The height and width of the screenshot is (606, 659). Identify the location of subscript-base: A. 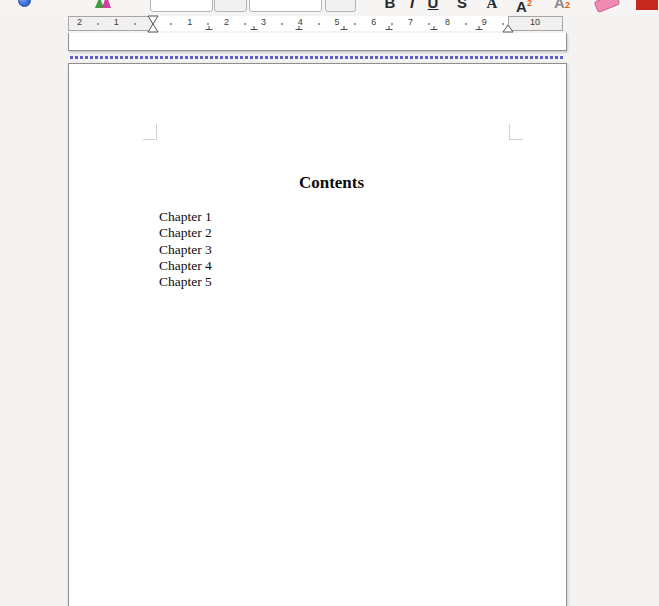
(560, 6).